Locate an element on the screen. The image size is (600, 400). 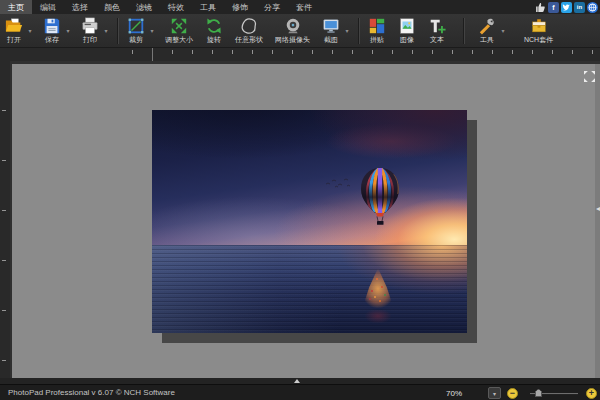
tab-suite: 套件 is located at coordinates (304, 7).